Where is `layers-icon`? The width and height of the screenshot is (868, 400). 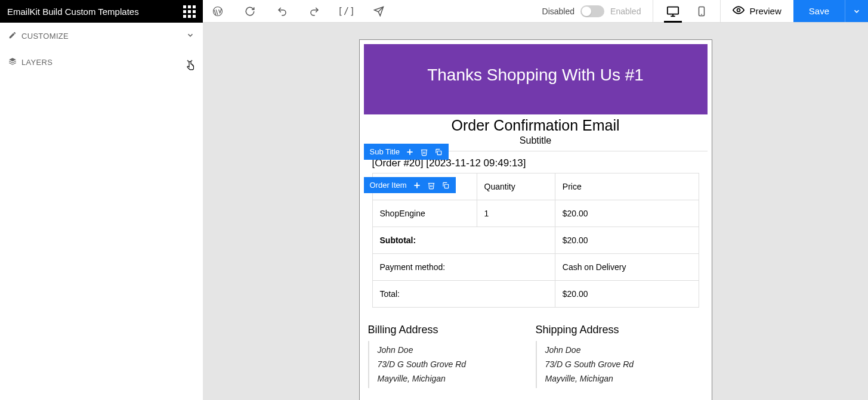
layers-icon is located at coordinates (13, 62).